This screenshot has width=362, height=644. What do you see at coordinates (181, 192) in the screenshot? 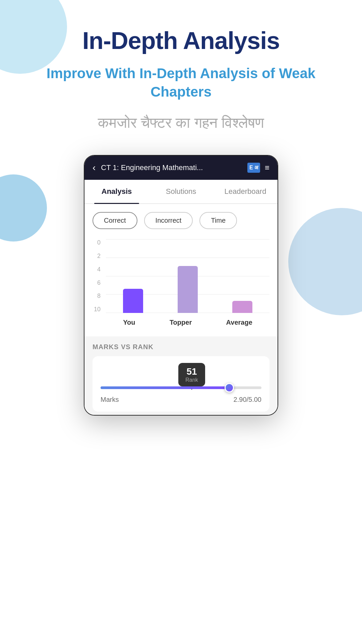
I see `tabs-container: Analysis Solutions Leaderboard` at bounding box center [181, 192].